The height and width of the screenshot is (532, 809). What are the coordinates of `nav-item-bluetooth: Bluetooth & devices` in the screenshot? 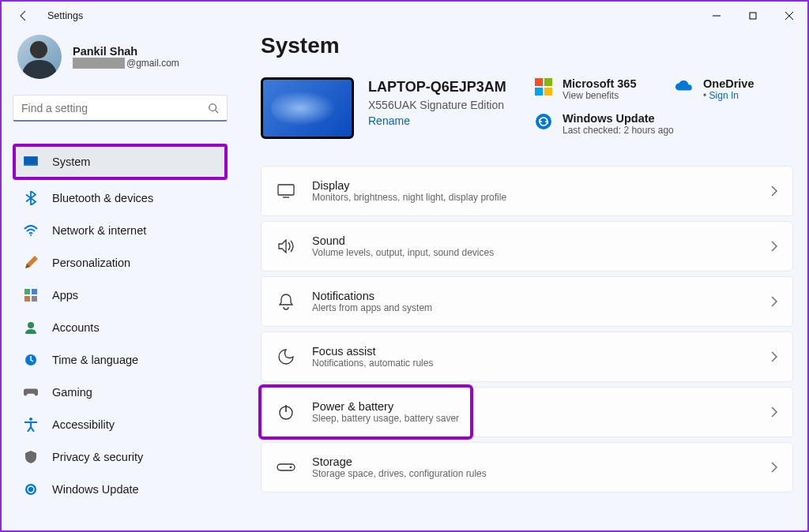 It's located at (120, 198).